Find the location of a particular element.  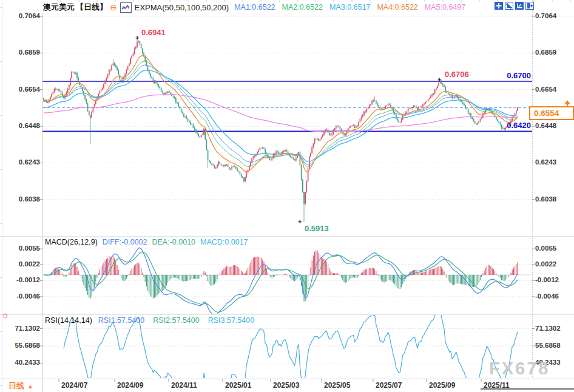

macd-panel-header: MACD(26,12,9) DIFF:-0.0002DEA:-0.0010MAC… is located at coordinates (147, 242).